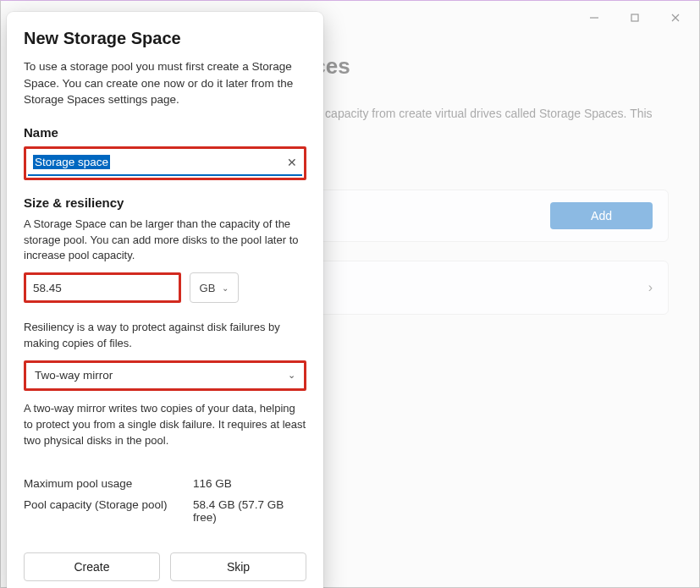 The image size is (700, 588). Describe the element at coordinates (165, 83) in the screenshot. I see `dialog-description: To use a storage pool you must first cre…` at that location.